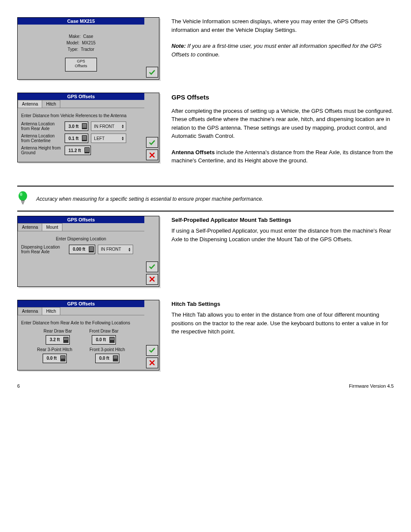 The width and height of the screenshot is (411, 532). Describe the element at coordinates (88, 48) in the screenshot. I see `vehicle-info-window: Case MX215 Make:Case Model:MX215 Type:Tr…` at that location.